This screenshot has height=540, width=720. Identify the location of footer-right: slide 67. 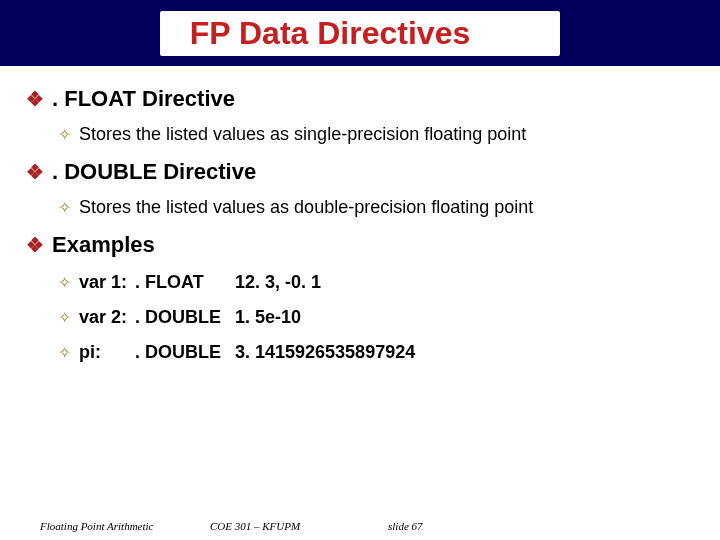
(406, 526).